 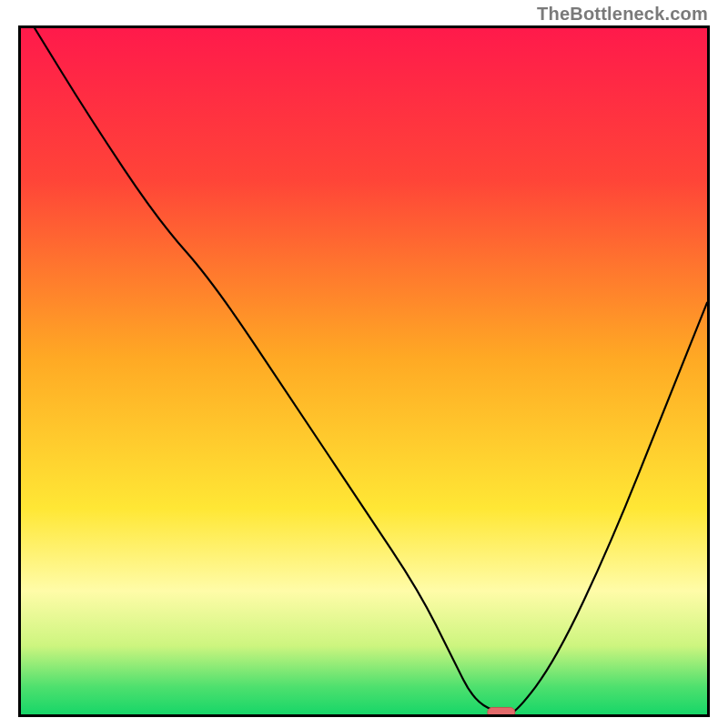 I want to click on watermark-text: TheBottleneck.com, so click(x=622, y=15).